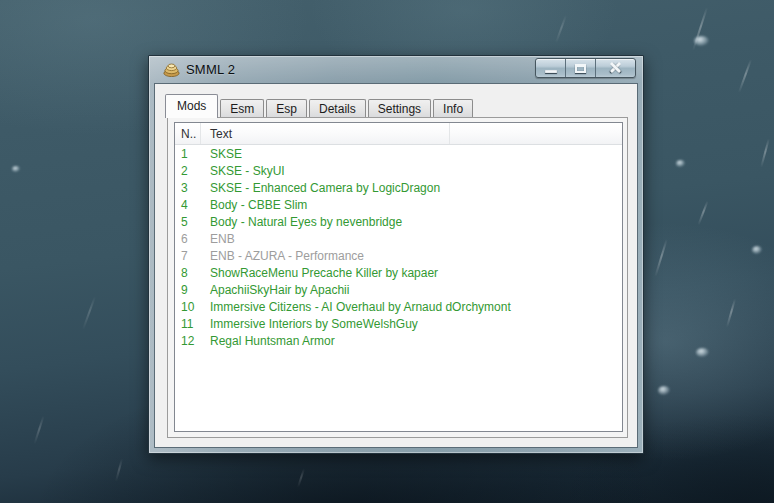 Image resolution: width=774 pixels, height=503 pixels. Describe the element at coordinates (398, 170) in the screenshot. I see `mod-row-2: 2SKSE - SkyUI` at that location.